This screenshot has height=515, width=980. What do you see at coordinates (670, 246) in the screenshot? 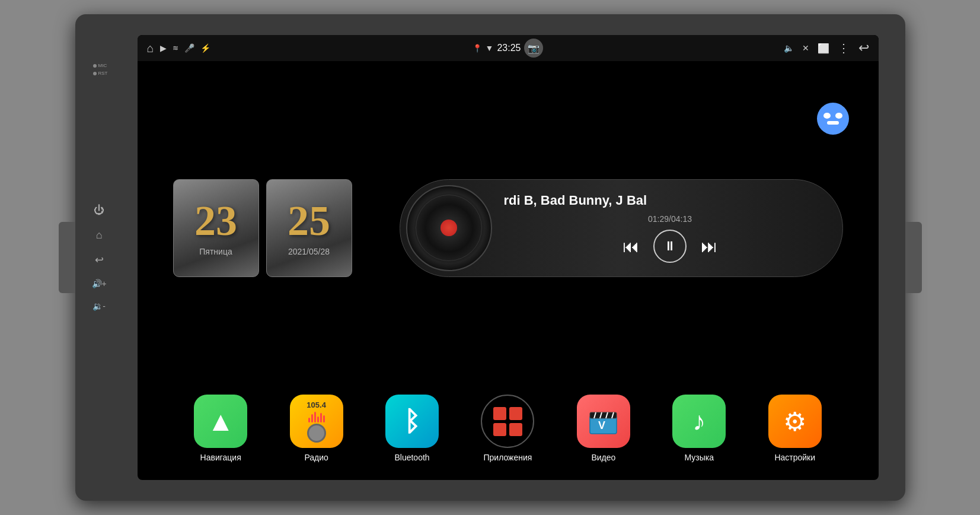
I see `play-pause-button: ⏸` at bounding box center [670, 246].